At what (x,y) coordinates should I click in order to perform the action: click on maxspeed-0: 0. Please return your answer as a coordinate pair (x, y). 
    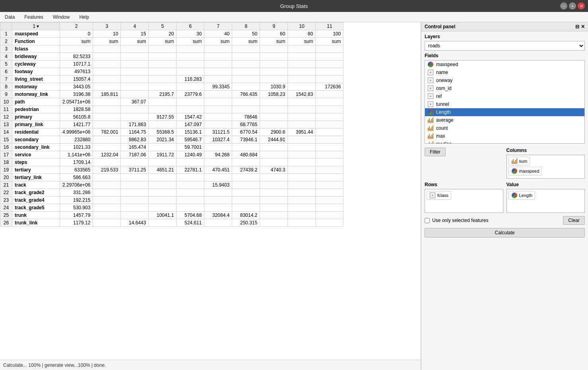
    Looking at the image, I should click on (76, 34).